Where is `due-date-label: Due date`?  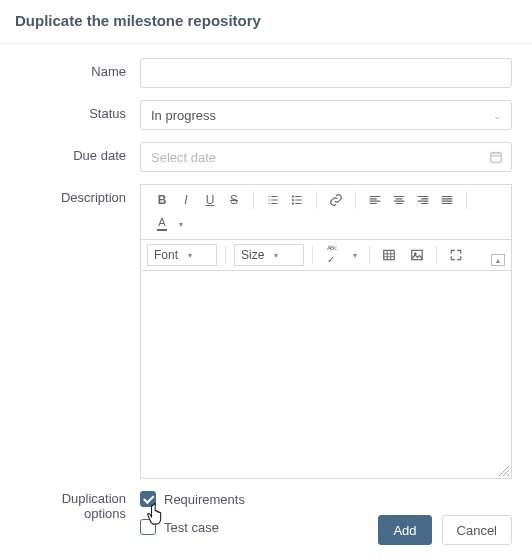 due-date-label: Due date is located at coordinates (80, 157).